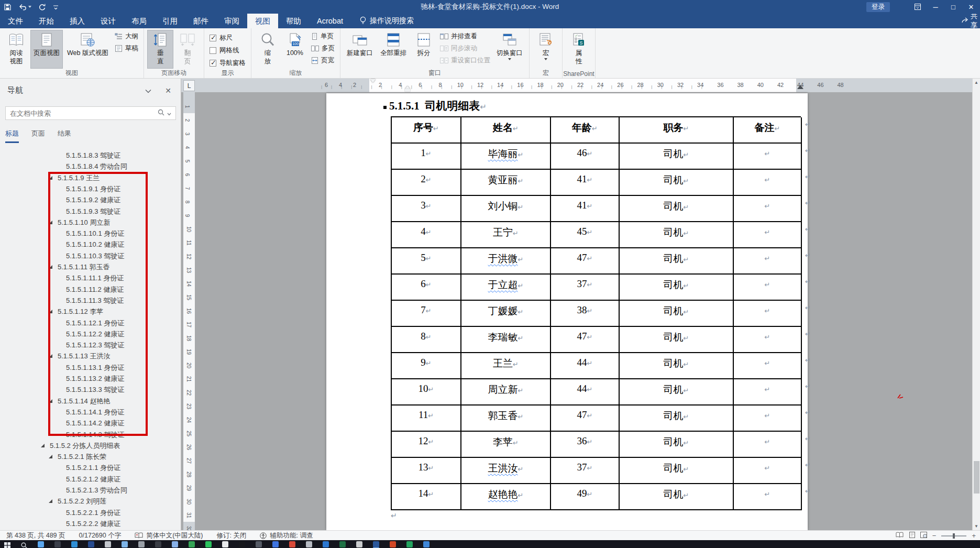 The width and height of the screenshot is (980, 548). What do you see at coordinates (971, 21) in the screenshot?
I see `share-button: 共享` at bounding box center [971, 21].